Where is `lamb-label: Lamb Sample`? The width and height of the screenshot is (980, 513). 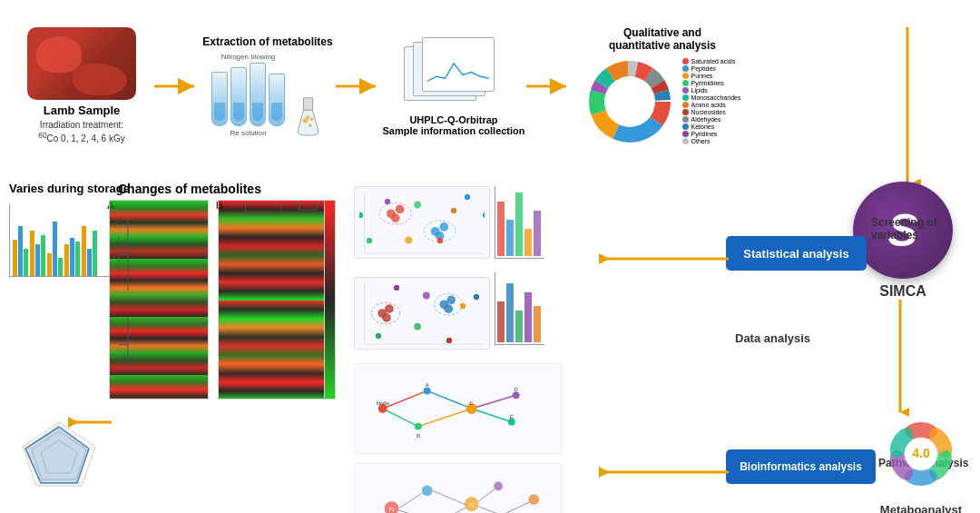 lamb-label: Lamb Sample is located at coordinates (82, 111).